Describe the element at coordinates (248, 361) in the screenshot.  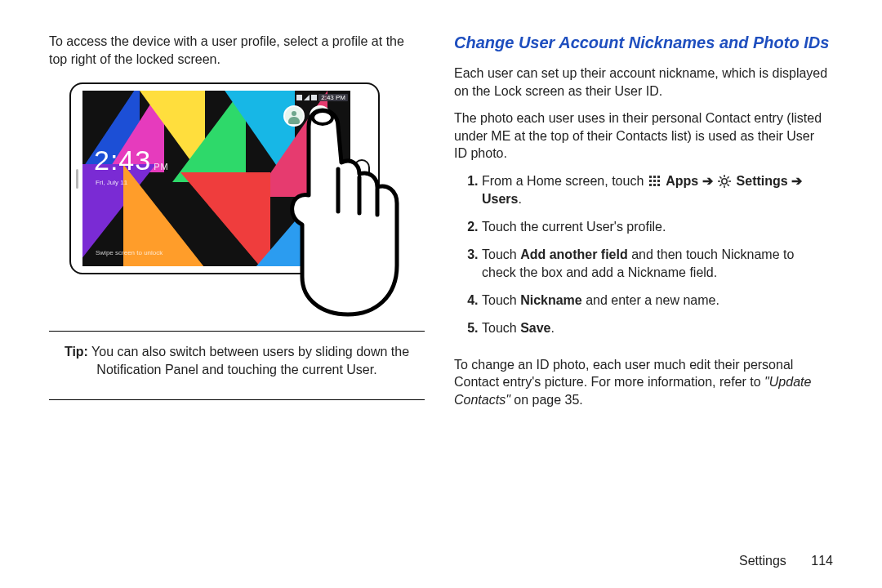
I see `tip-body: You can also switch between users by sli…` at that location.